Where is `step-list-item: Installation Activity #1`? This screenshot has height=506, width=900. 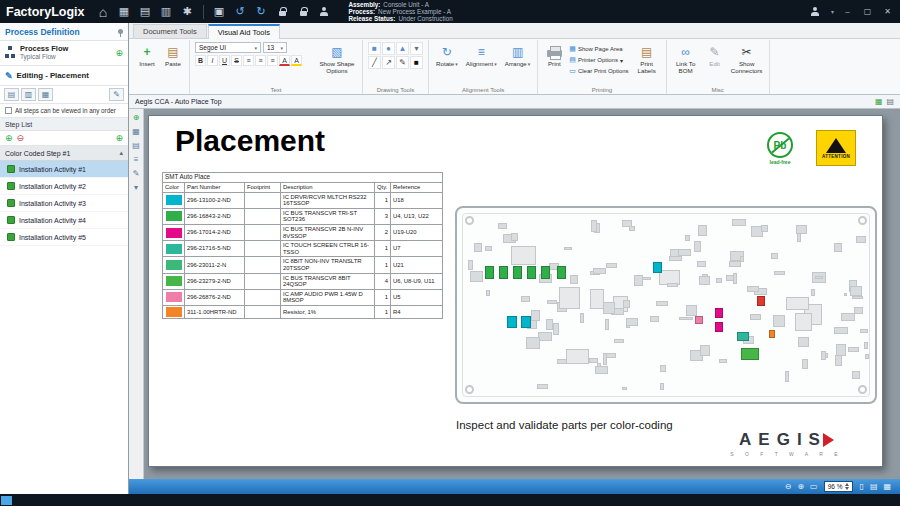
step-list-item: Installation Activity #1 is located at coordinates (64, 170).